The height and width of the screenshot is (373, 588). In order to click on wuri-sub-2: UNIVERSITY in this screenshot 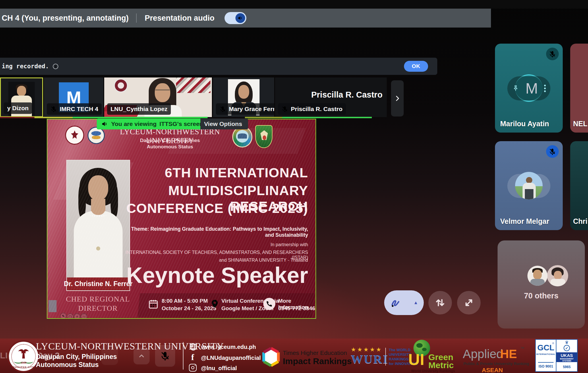, I will do `click(400, 355)`.